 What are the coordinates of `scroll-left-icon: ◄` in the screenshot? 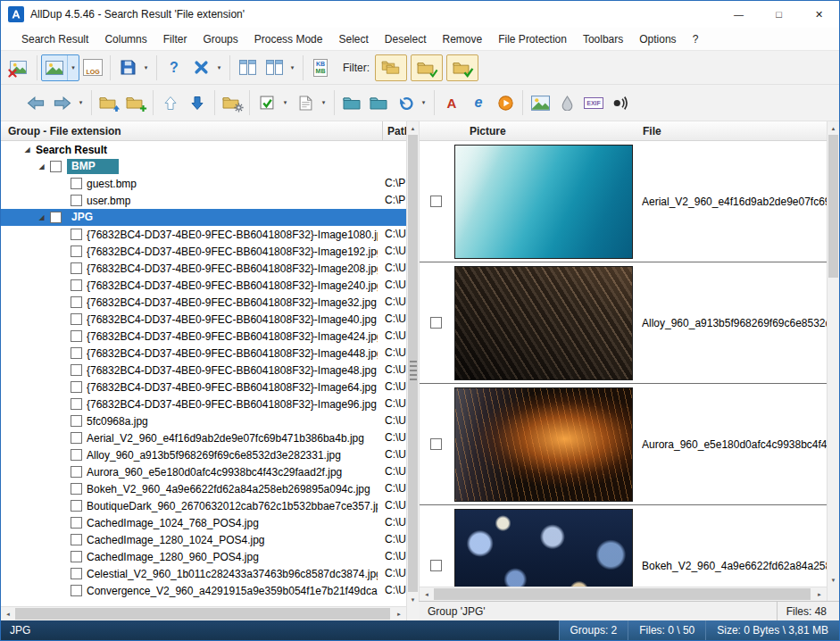 It's located at (427, 595).